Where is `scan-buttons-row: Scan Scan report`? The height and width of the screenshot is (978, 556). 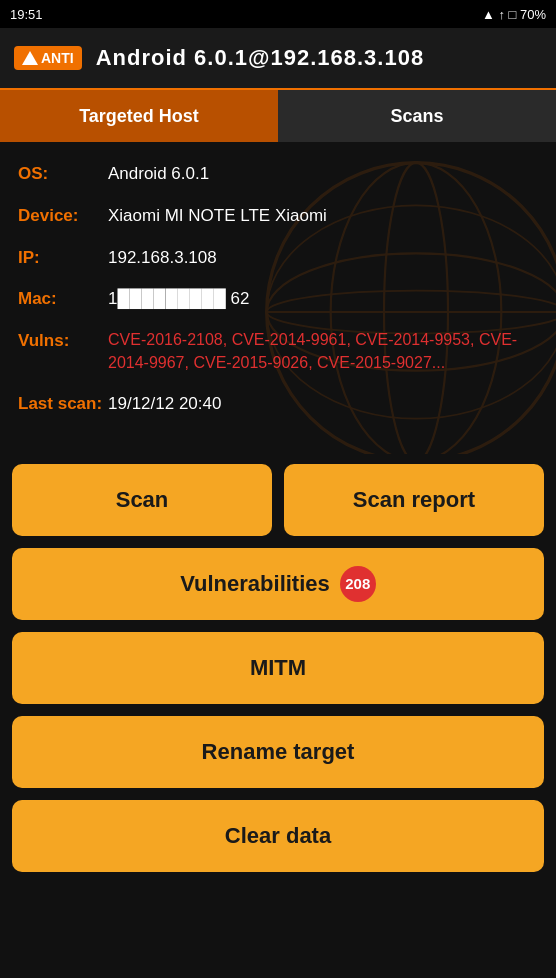
scan-buttons-row: Scan Scan report is located at coordinates (278, 500).